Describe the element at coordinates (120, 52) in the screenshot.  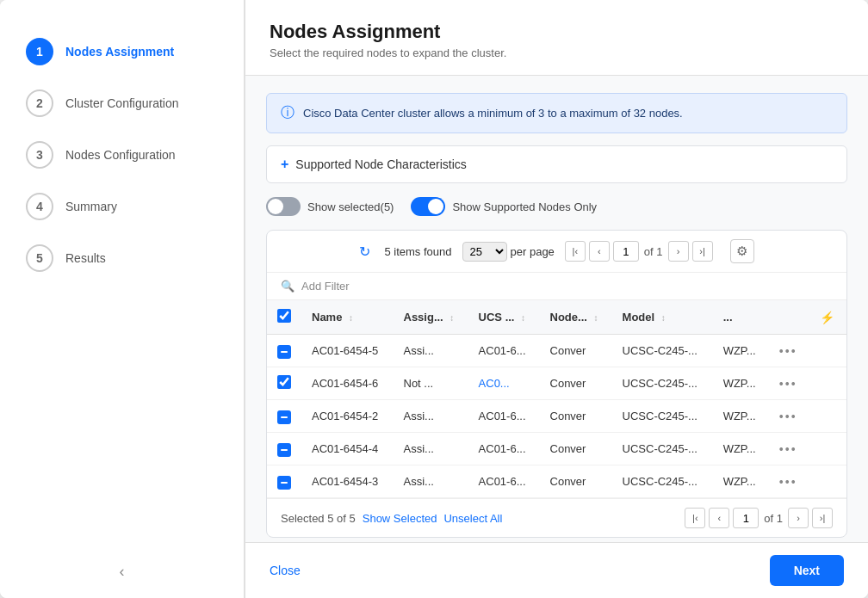
I see `step-label: Nodes Assignment` at that location.